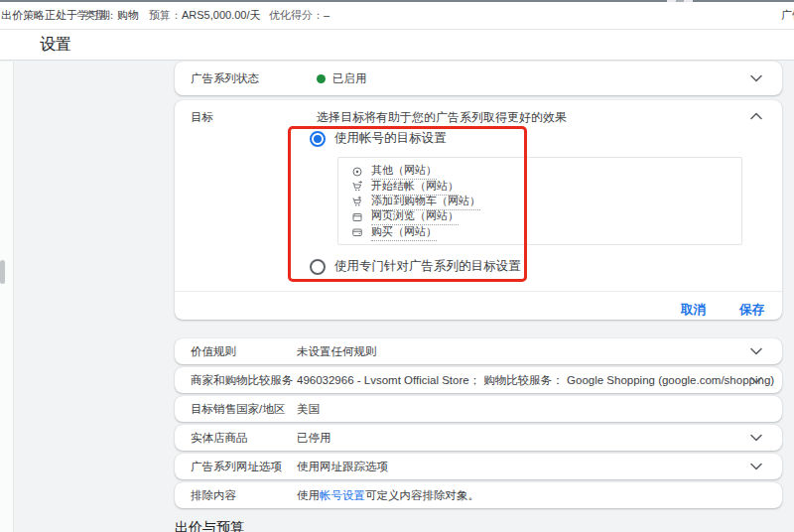  I want to click on row-value: 已停用, so click(314, 438).